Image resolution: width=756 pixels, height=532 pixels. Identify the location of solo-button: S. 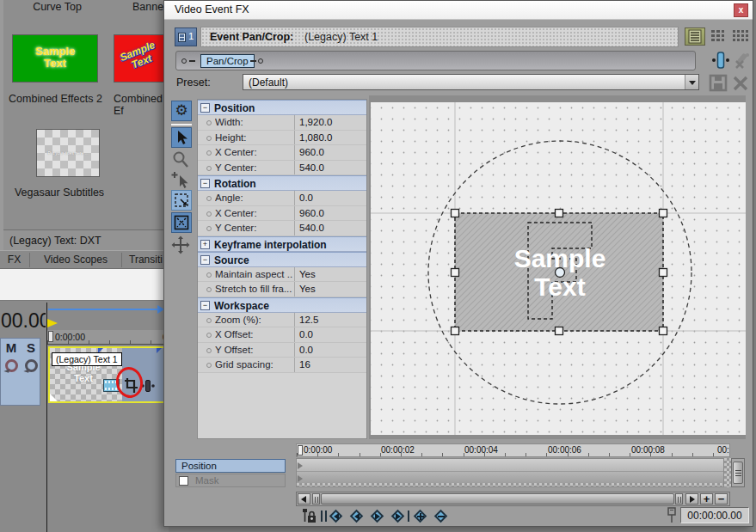
(31, 348).